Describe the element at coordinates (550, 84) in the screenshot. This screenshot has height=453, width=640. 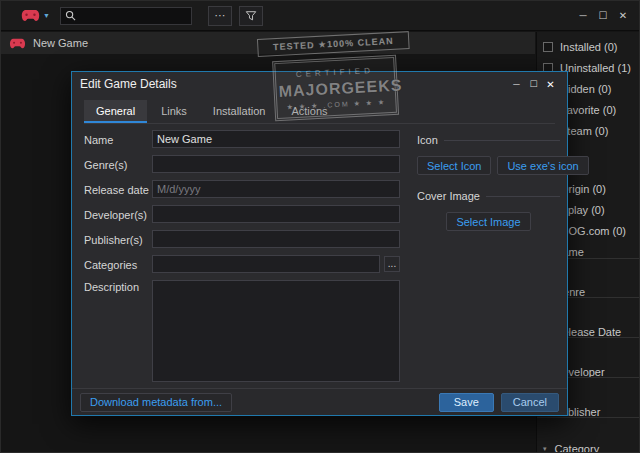
I see `dialog-close-button: ✕` at that location.